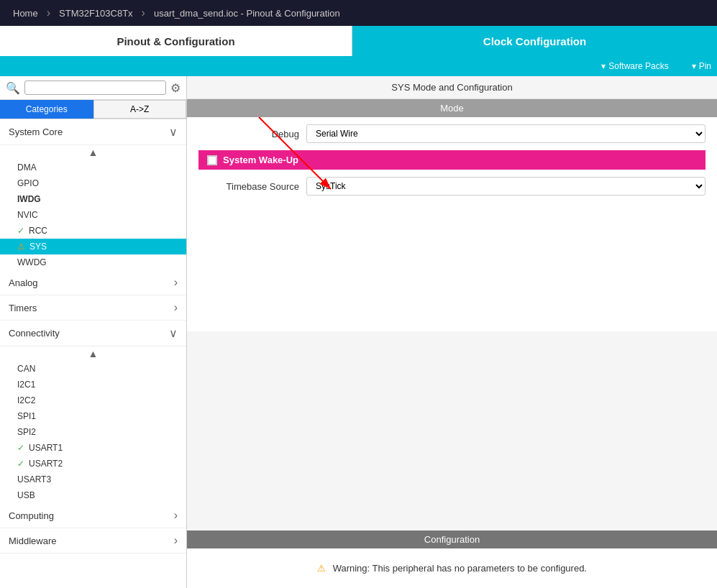 This screenshot has width=717, height=588. Describe the element at coordinates (32, 541) in the screenshot. I see `middleware-label: Middleware` at that location.